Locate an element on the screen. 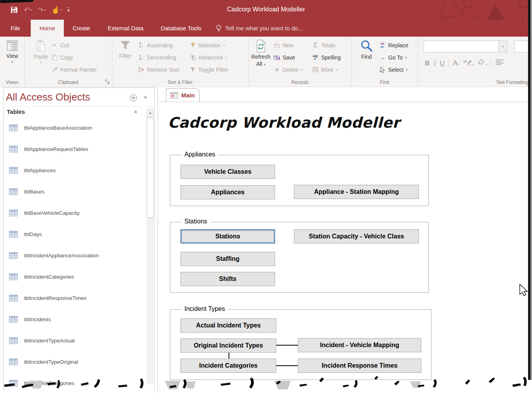 The image size is (532, 398). tab-external-data: External Data is located at coordinates (125, 28).